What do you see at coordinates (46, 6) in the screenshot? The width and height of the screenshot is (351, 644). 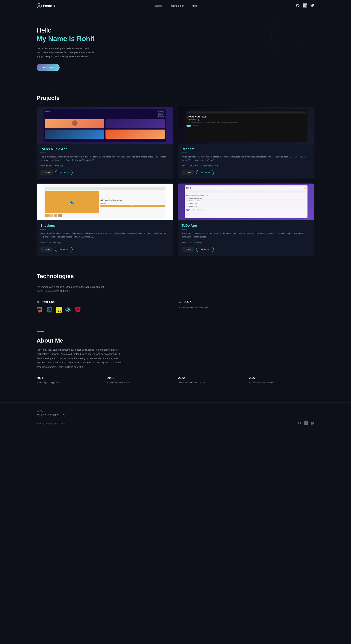 I see `nav-logo: Portfolio` at bounding box center [46, 6].